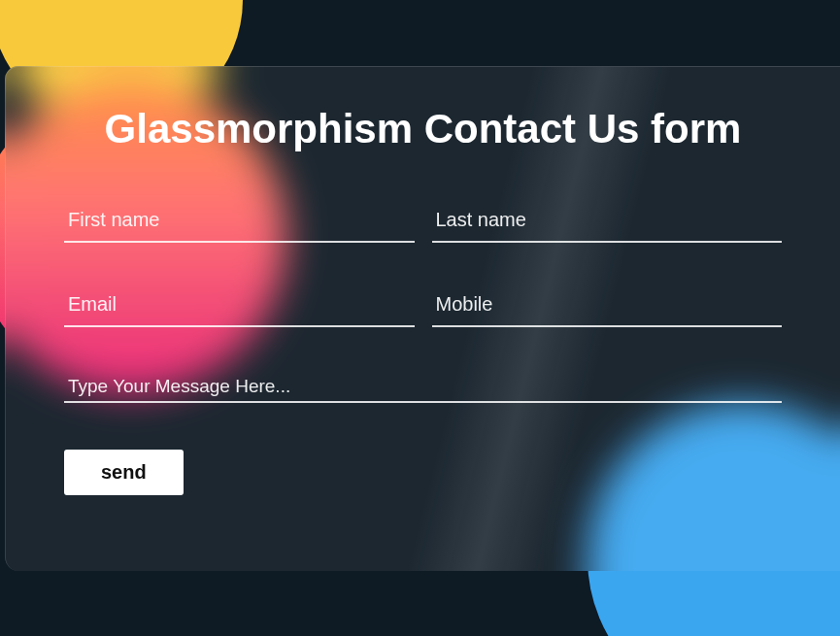  What do you see at coordinates (239, 221) in the screenshot?
I see `first-name-field` at bounding box center [239, 221].